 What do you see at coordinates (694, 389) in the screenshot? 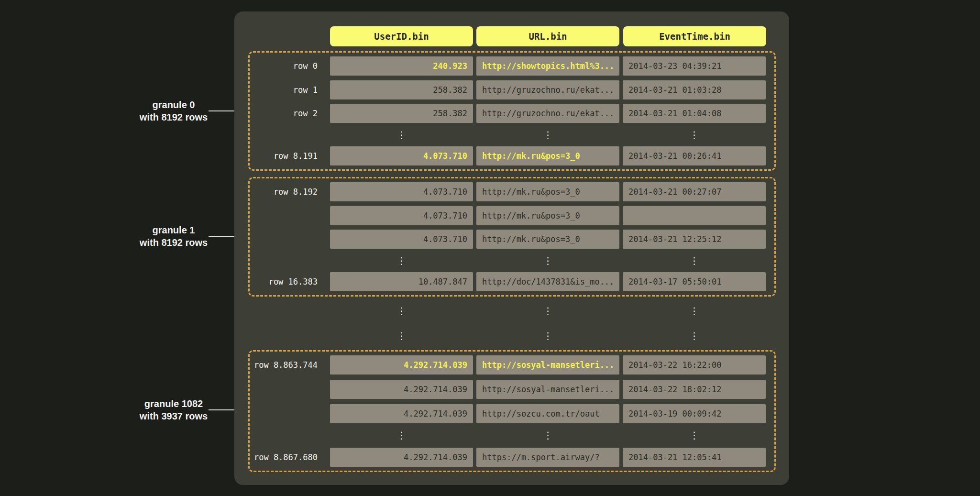
I see `eventtime-cell: 2014-03-22 18:02:12` at bounding box center [694, 389].